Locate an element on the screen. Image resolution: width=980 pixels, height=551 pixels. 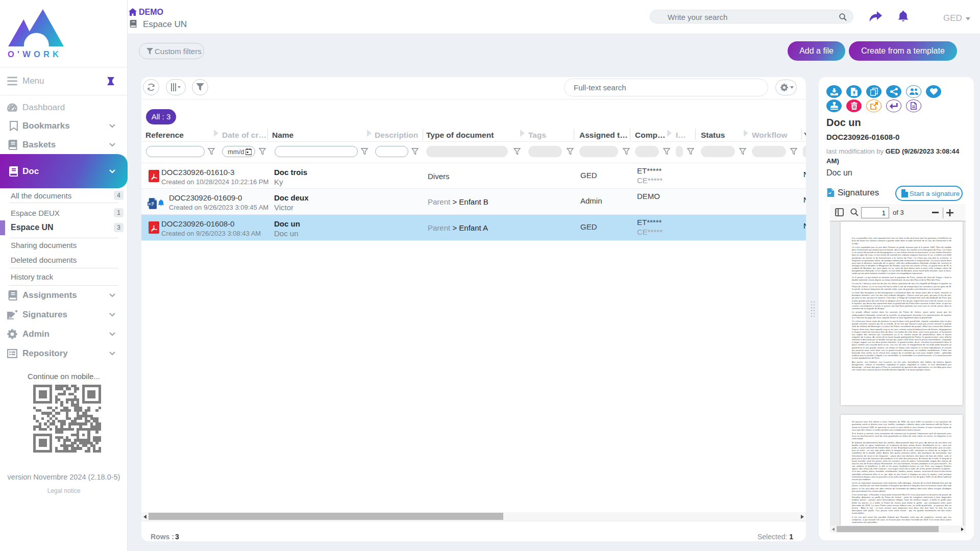
svg-text: w is located at coordinates (149, 204).